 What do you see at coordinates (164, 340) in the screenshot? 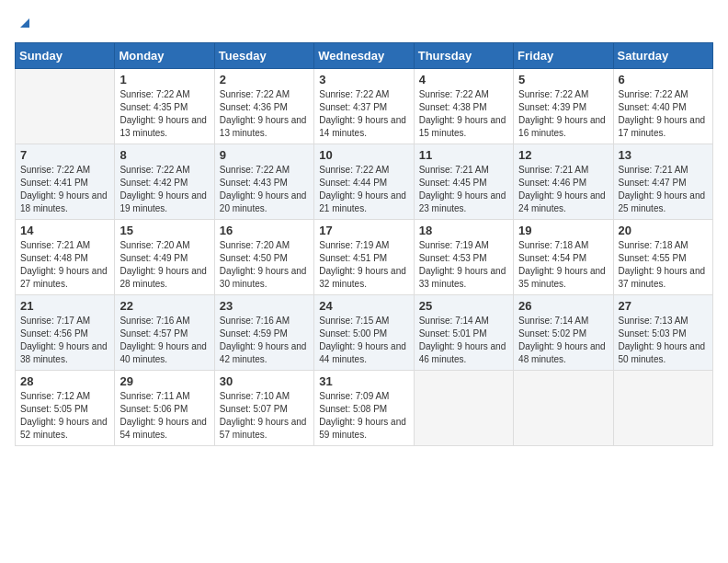
I see `day-info: Sunrise: 7:16 AMSunset: 4:57 PMDaylight:…` at bounding box center [164, 340].